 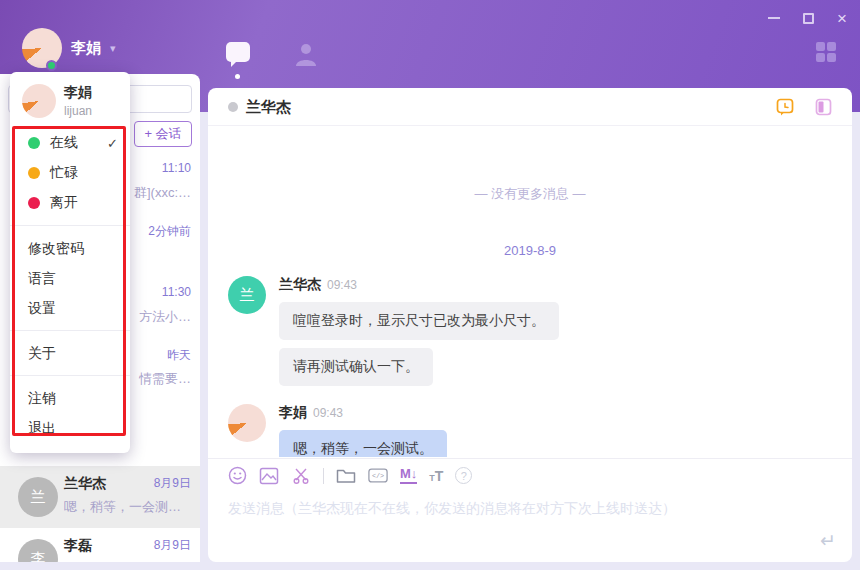 I want to click on status-option-online: 在线 ✓, so click(x=70, y=143).